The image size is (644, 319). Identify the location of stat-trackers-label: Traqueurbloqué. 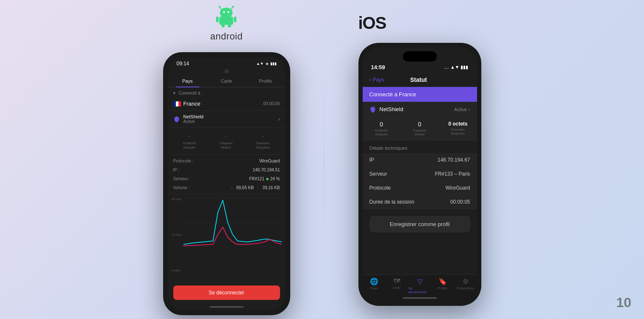
(226, 145).